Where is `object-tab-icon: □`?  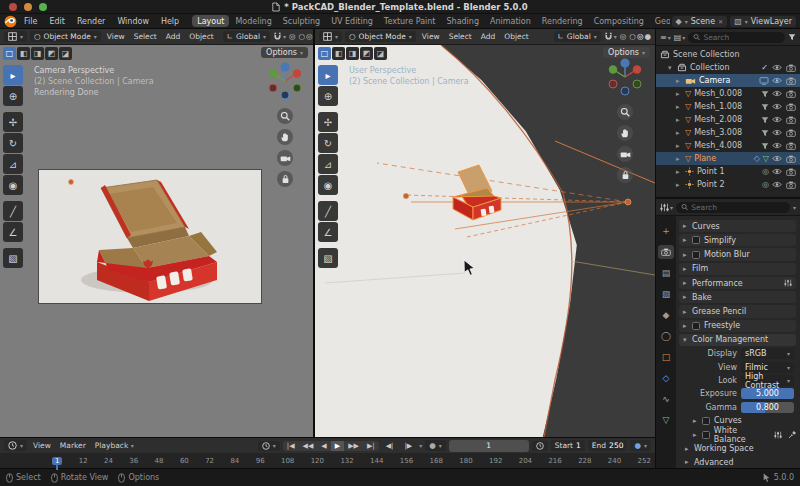
object-tab-icon: □ is located at coordinates (666, 357).